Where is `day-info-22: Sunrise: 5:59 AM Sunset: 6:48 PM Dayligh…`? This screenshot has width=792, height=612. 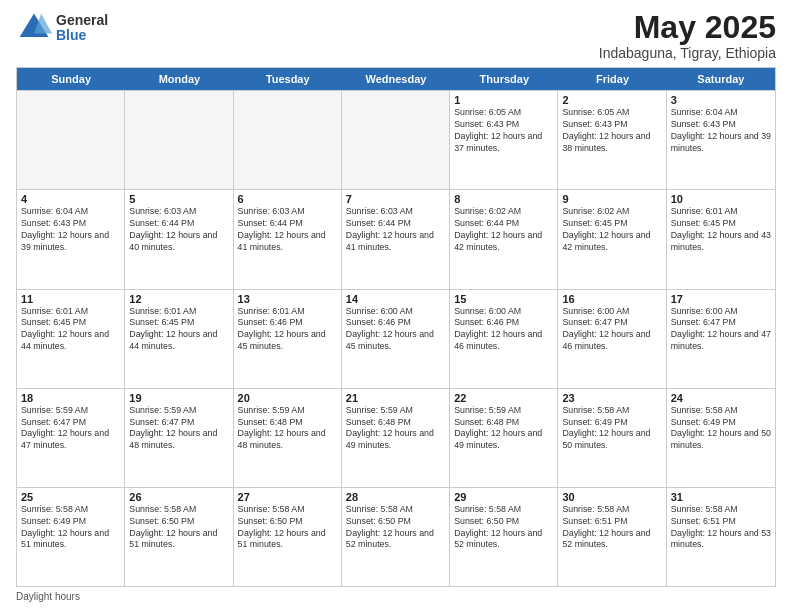
day-info-22: Sunrise: 5:59 AM Sunset: 6:48 PM Dayligh… is located at coordinates (504, 429).